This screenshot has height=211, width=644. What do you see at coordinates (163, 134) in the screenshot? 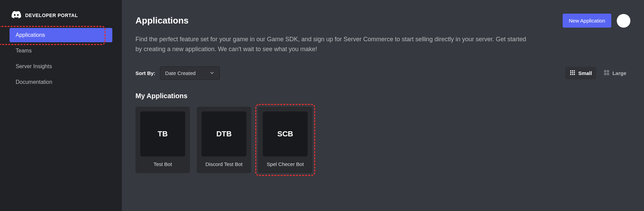
I see `app-icon: TB` at bounding box center [163, 134].